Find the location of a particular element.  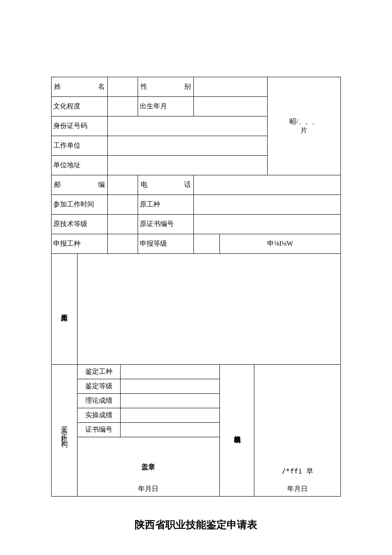

field-applylevel is located at coordinates (207, 244).